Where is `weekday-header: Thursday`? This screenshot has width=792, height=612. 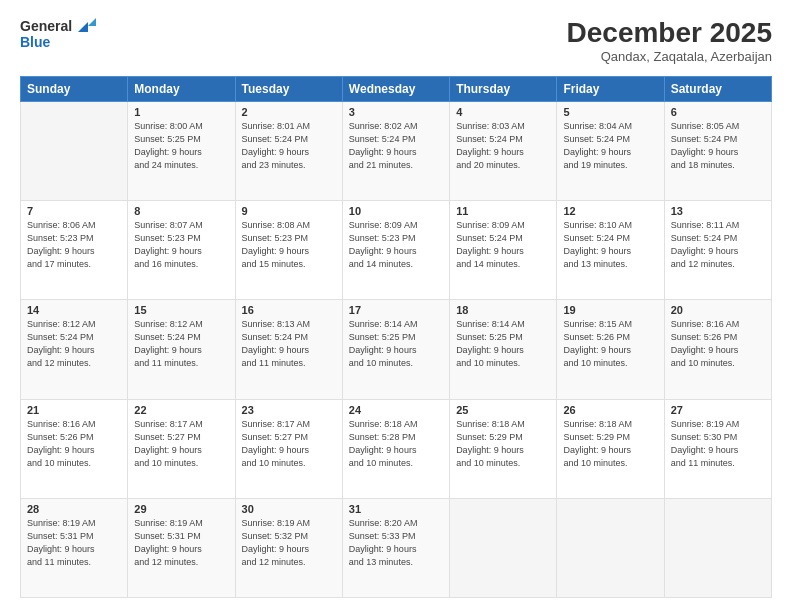 weekday-header: Thursday is located at coordinates (504, 88).